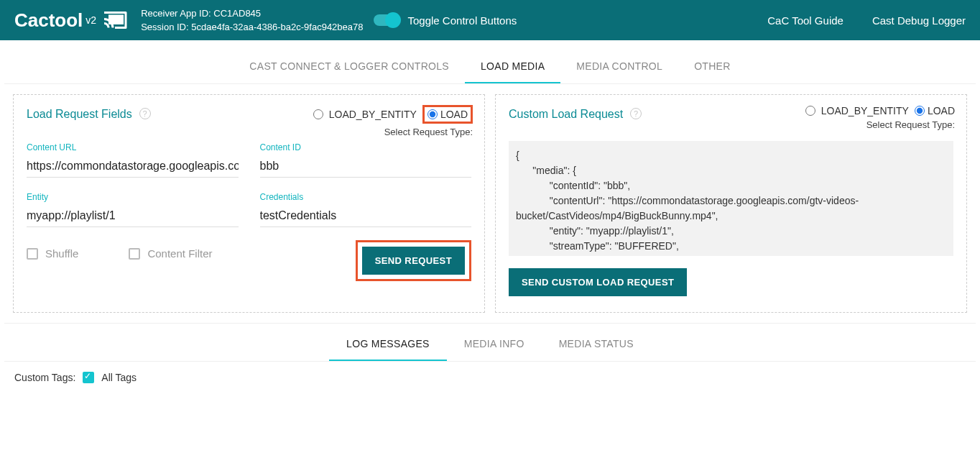 This screenshot has width=980, height=453. What do you see at coordinates (713, 67) in the screenshot?
I see `tab-other: OTHER` at bounding box center [713, 67].